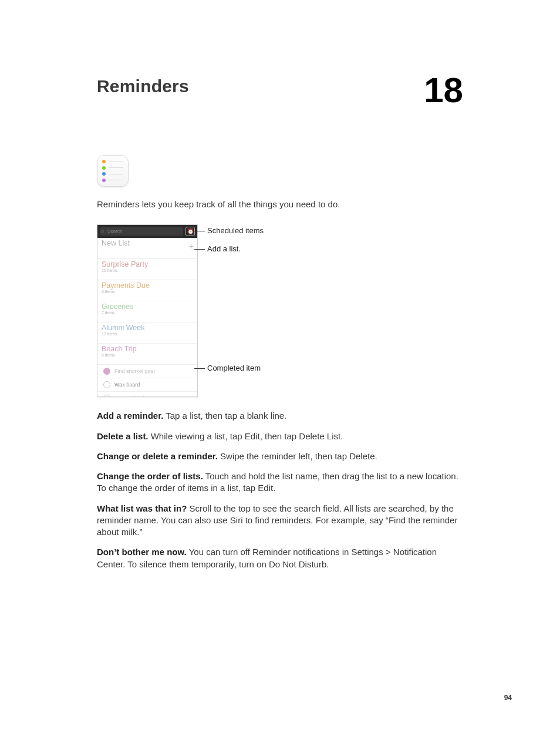 This screenshot has height=743, width=560. I want to click on paragraph: Change the order of lists. Touch and hol…, so click(280, 483).